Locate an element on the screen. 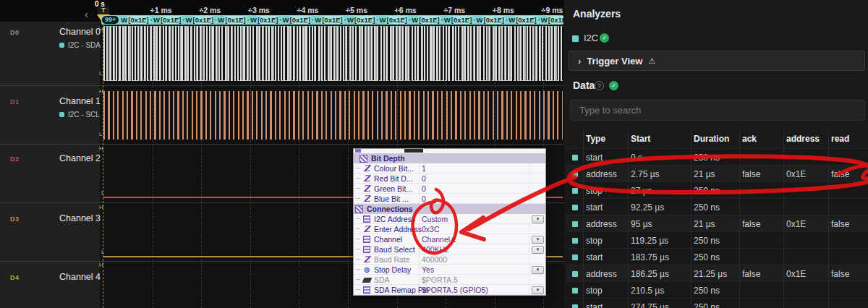 The height and width of the screenshot is (308, 868). popup-section-header: Bit Depth is located at coordinates (450, 158).